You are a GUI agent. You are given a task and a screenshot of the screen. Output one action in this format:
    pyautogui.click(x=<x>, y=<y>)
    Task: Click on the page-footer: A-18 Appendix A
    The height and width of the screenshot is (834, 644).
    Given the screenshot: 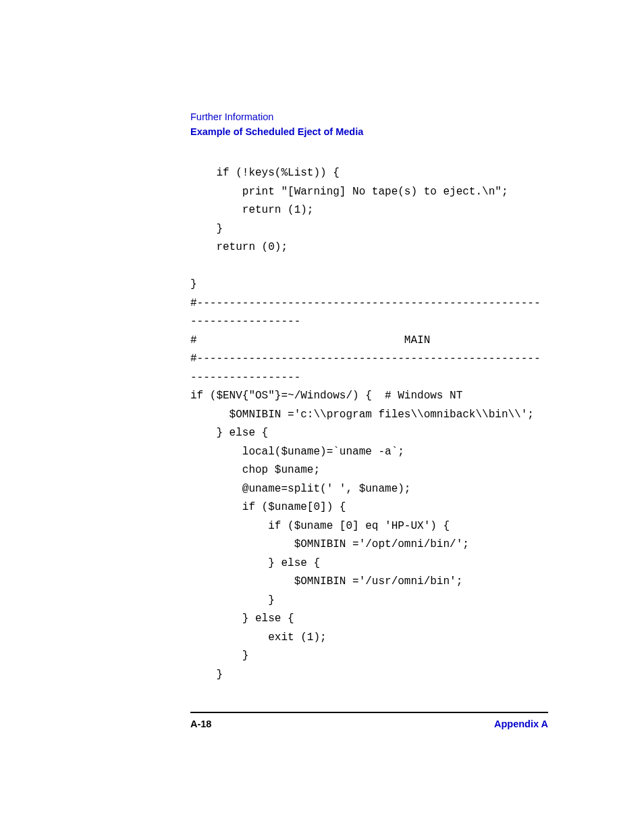 What is the action you would take?
    pyautogui.click(x=369, y=724)
    